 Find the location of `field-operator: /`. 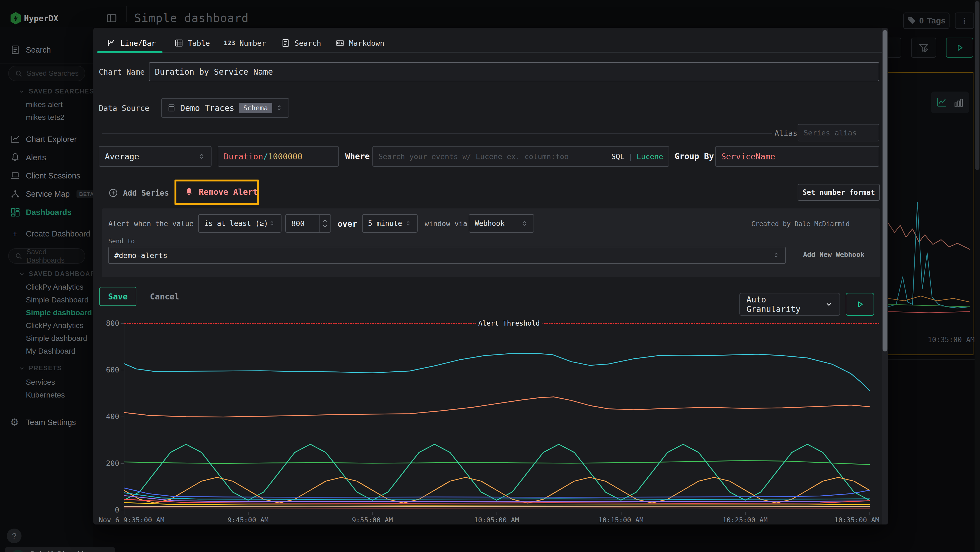

field-operator: / is located at coordinates (266, 157).